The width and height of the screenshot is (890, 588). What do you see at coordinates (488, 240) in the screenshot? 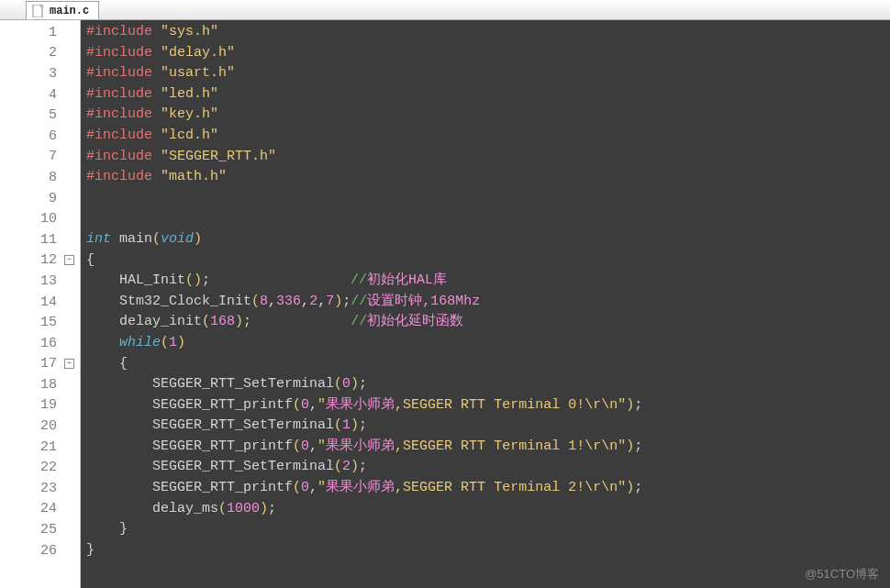
I see `code-line: int main(void)` at bounding box center [488, 240].